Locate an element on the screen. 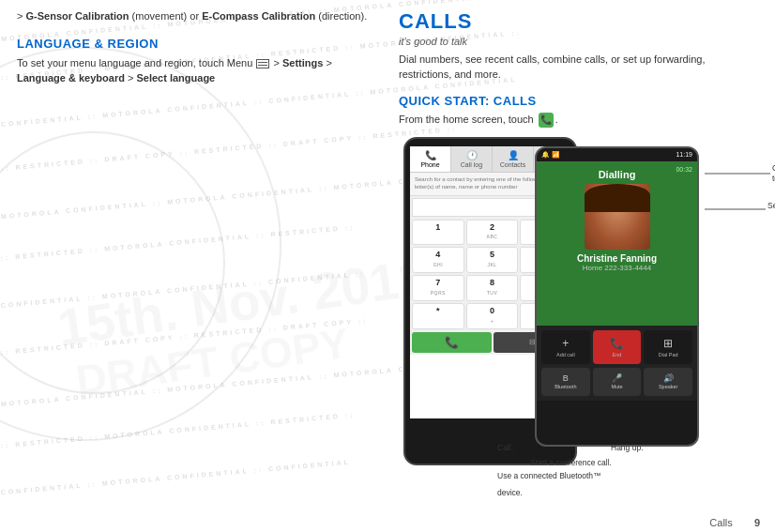 The image size is (775, 532). dial-pad-label: Dial Pad is located at coordinates (668, 355).